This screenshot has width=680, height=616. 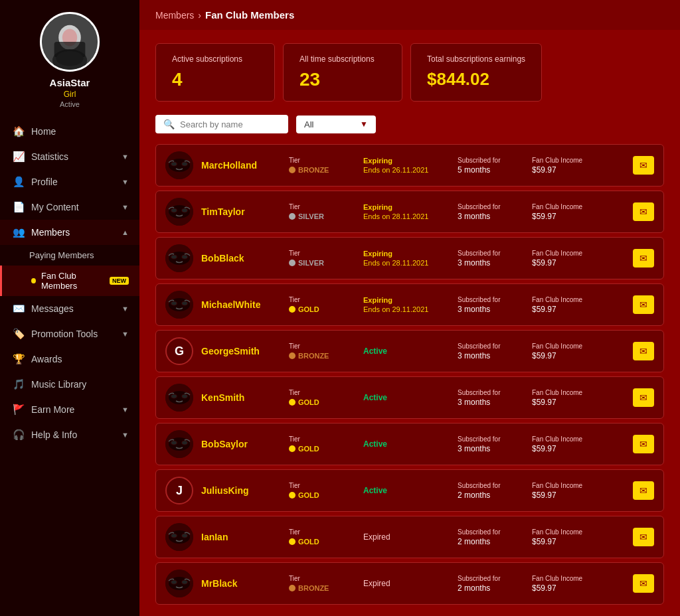 What do you see at coordinates (70, 435) in the screenshot?
I see `sidebar-item-help-info: 🎧 Help & Info ▼` at bounding box center [70, 435].